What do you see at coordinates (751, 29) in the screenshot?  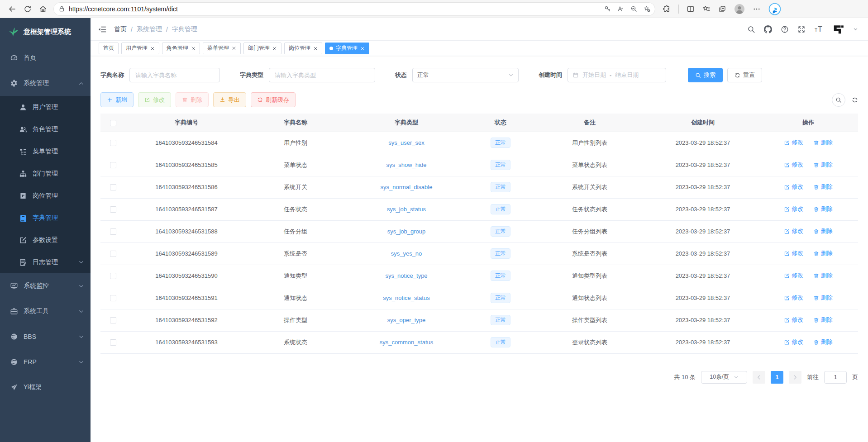 I see `header-search-icon` at bounding box center [751, 29].